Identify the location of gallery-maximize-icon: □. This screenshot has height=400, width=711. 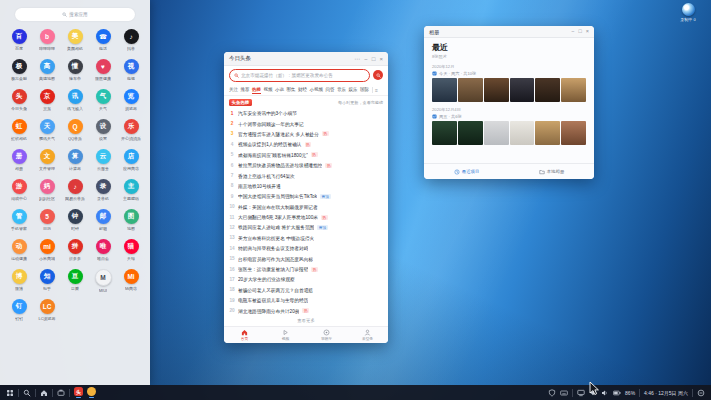
(580, 32).